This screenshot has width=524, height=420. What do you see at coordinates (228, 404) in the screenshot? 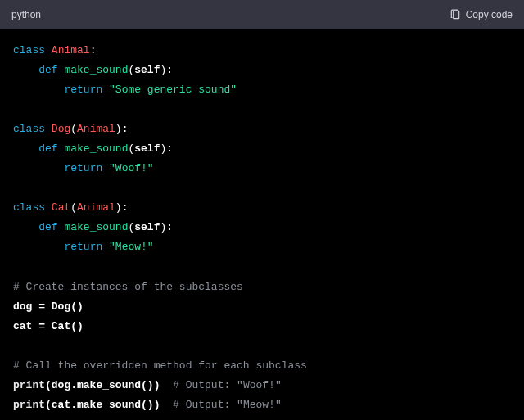
I see `comment-meow: # Output: "Meow!"` at bounding box center [228, 404].